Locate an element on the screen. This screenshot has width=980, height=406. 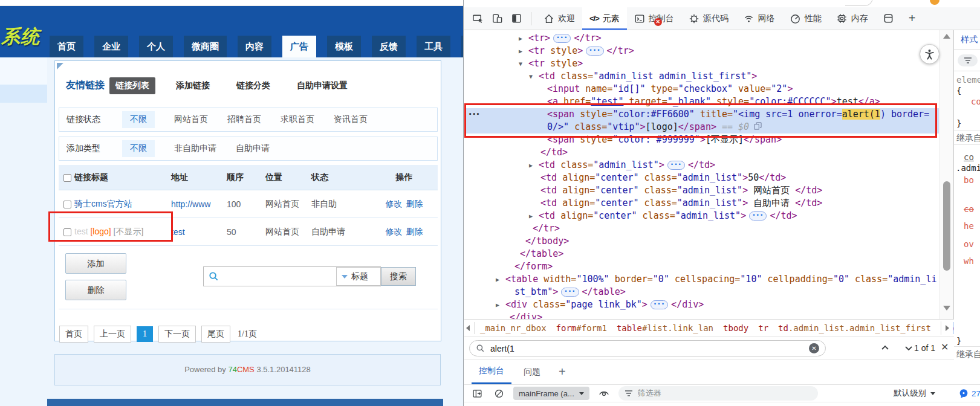
breadcrumb-scroll-right is located at coordinates (947, 328).